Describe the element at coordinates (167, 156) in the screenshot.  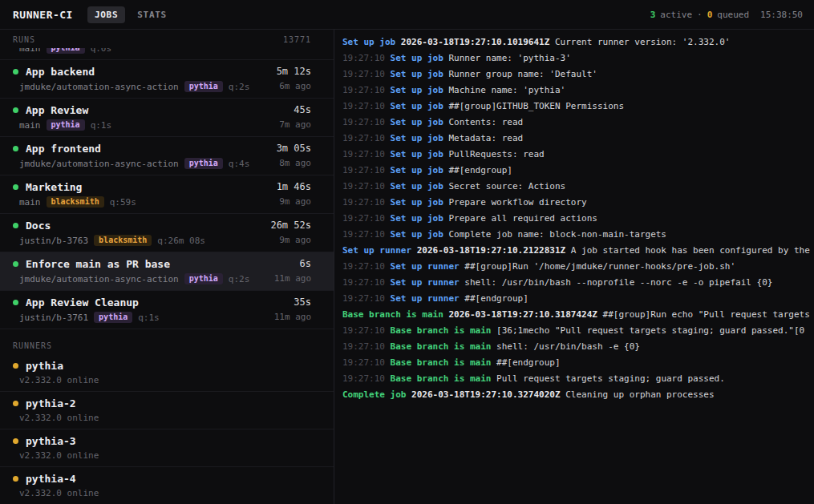
I see `run-list-item: App frontend jmduke/automation-async-act…` at that location.